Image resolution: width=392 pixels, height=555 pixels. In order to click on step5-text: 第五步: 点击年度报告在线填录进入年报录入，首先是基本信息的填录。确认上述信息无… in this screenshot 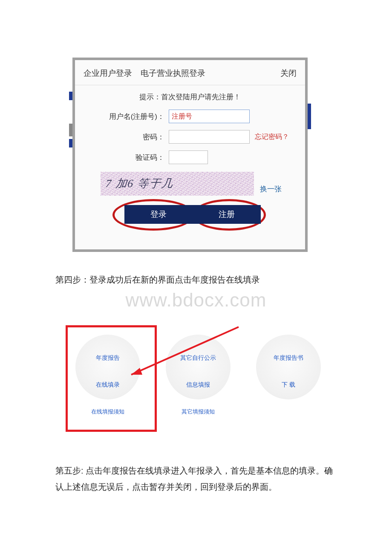, I will do `click(196, 479)`.